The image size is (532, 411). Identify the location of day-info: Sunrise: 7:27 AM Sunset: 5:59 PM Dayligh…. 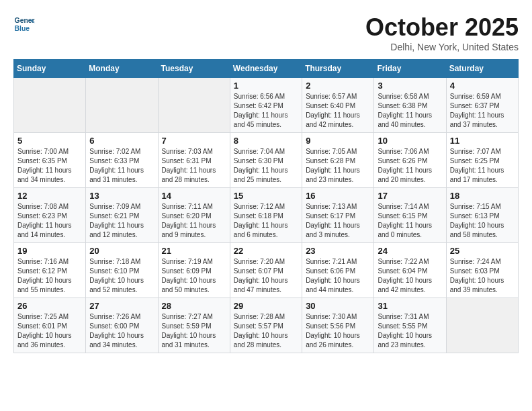
(194, 331).